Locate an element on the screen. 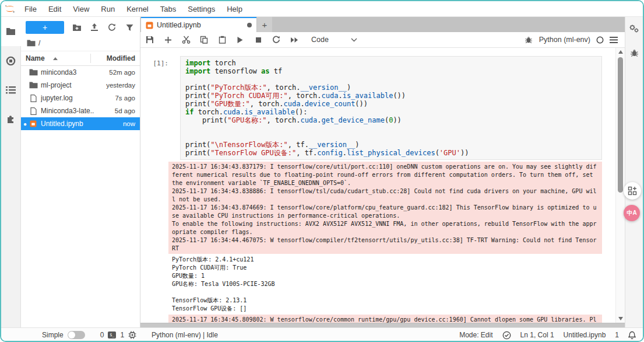 This screenshot has height=342, width=644. kernel-status-icon is located at coordinates (600, 40).